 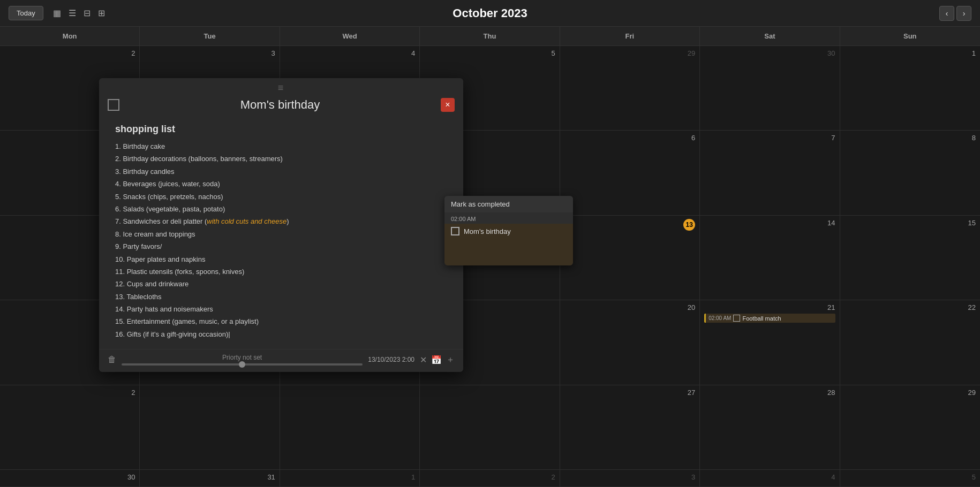 What do you see at coordinates (281, 209) in the screenshot?
I see `list-item: 6. Salads (vegetable, pasta, potato)` at bounding box center [281, 209].